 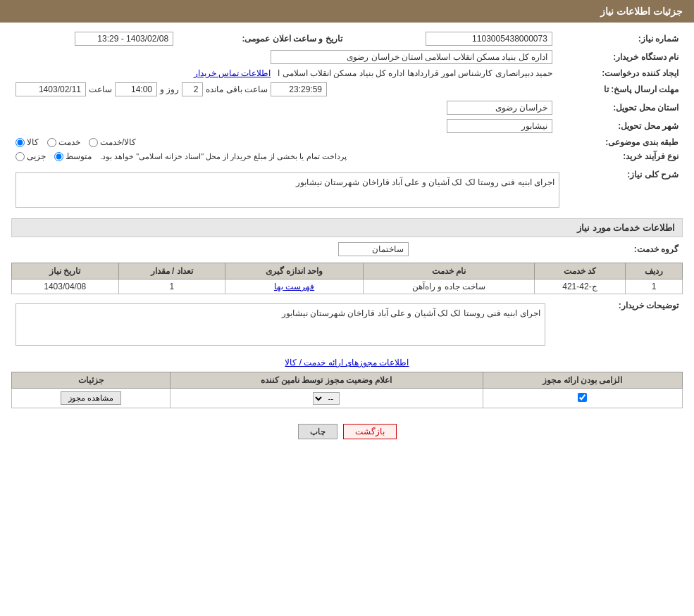 I want to click on remaining-suffix: ساعت باقی مانده, so click(x=237, y=89).